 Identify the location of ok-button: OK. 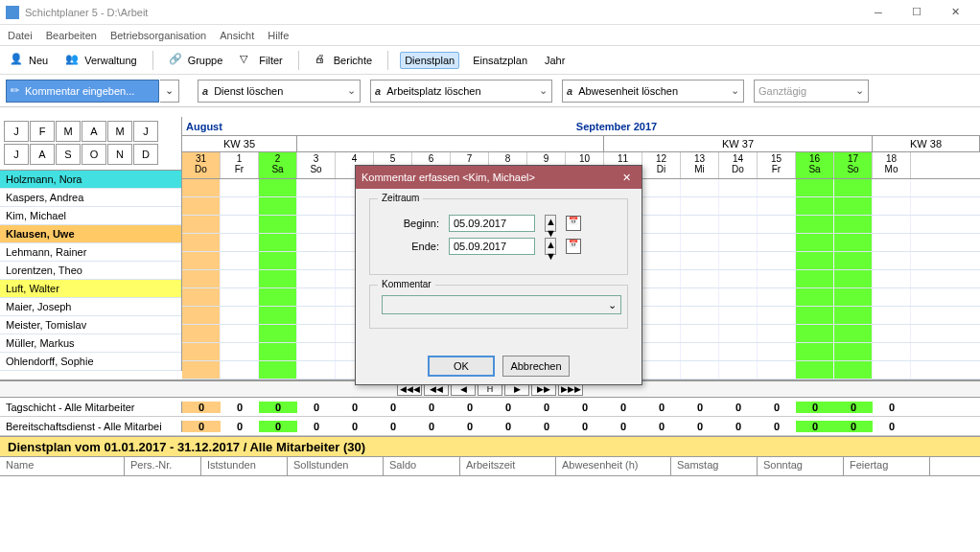
(461, 366).